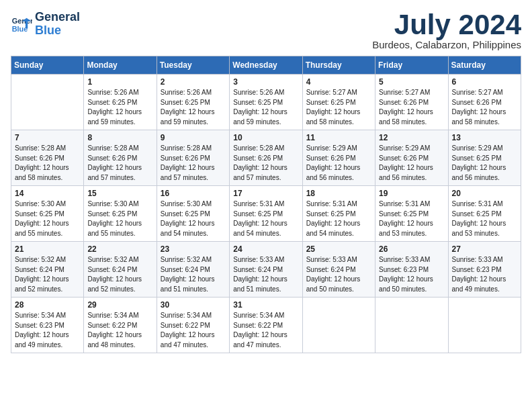 The height and width of the screenshot is (411, 532). Describe the element at coordinates (339, 107) in the screenshot. I see `day-info: Sunrise: 5:27 AM Sunset: 6:25 PM Dayligh…` at that location.